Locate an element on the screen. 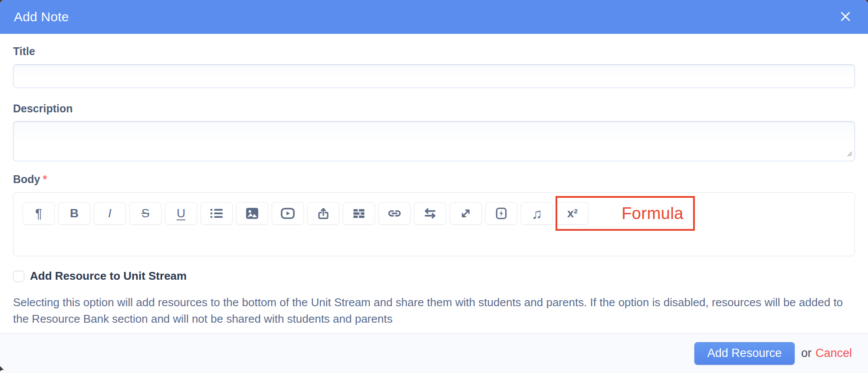 Image resolution: width=868 pixels, height=373 pixels. upload-icon is located at coordinates (323, 213).